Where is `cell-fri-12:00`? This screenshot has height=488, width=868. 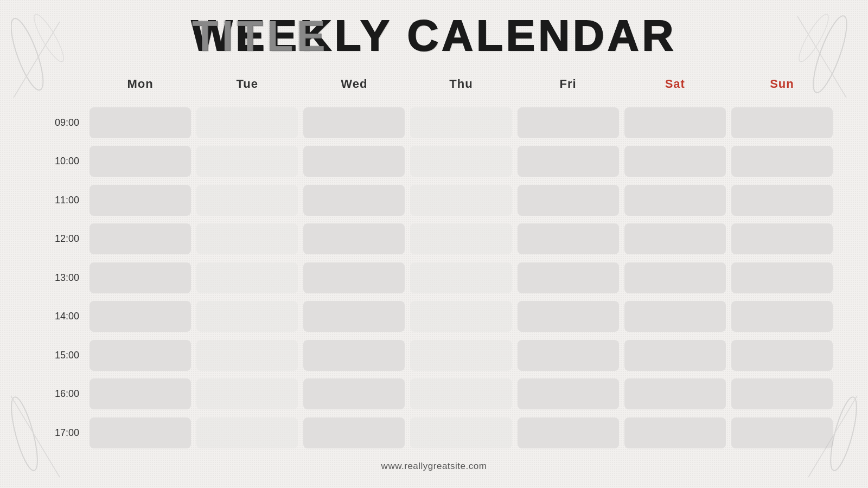 cell-fri-12:00 is located at coordinates (569, 239).